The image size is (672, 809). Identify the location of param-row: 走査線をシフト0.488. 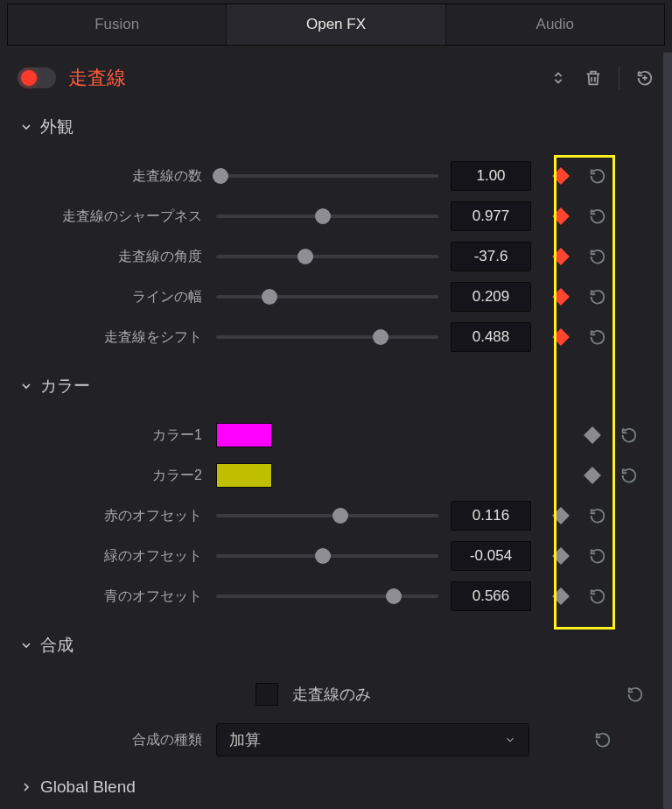
(336, 337).